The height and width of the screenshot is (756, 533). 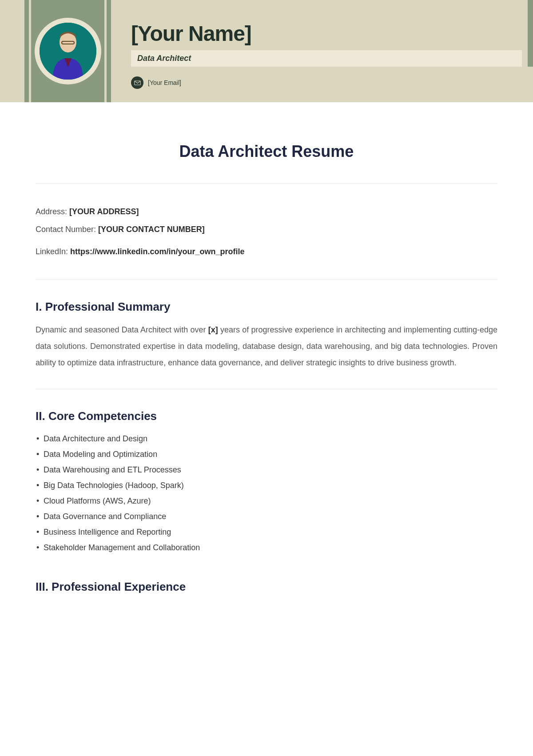 What do you see at coordinates (530, 33) in the screenshot?
I see `right-edge-accent` at bounding box center [530, 33].